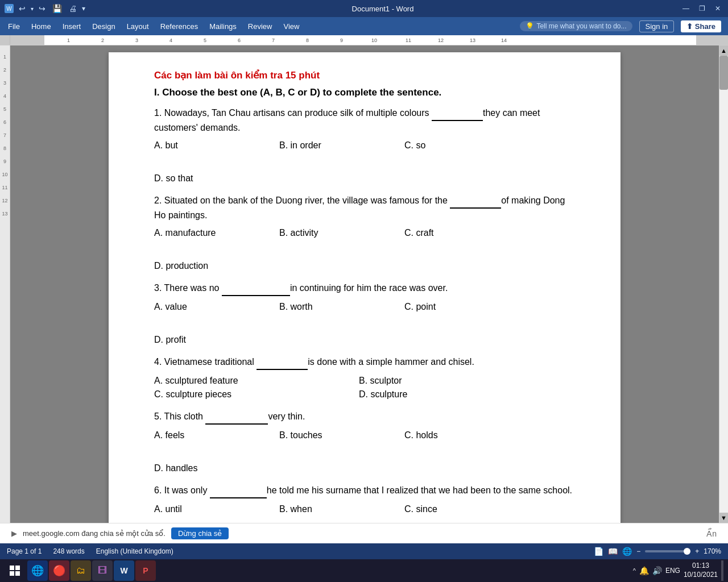 The width and height of the screenshot is (728, 582). I want to click on notification-bell-icon: 🔔, so click(644, 571).